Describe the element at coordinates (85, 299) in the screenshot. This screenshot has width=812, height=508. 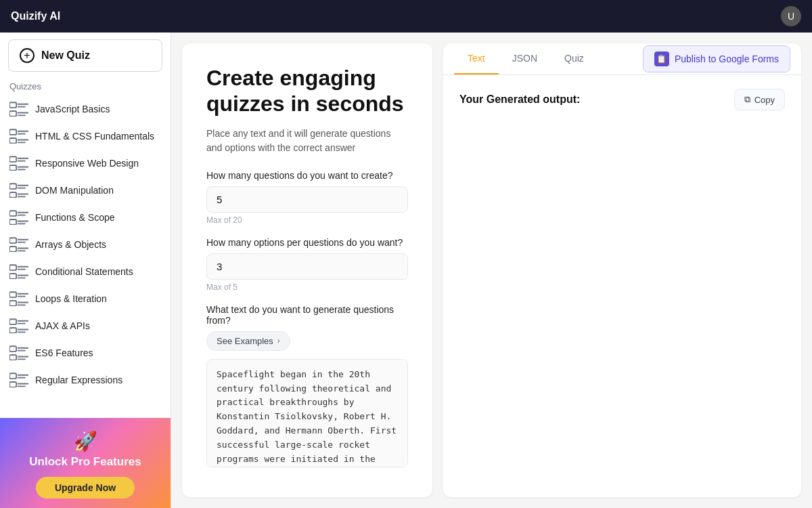
I see `sidebar-item-7: Loops & Iteration` at that location.